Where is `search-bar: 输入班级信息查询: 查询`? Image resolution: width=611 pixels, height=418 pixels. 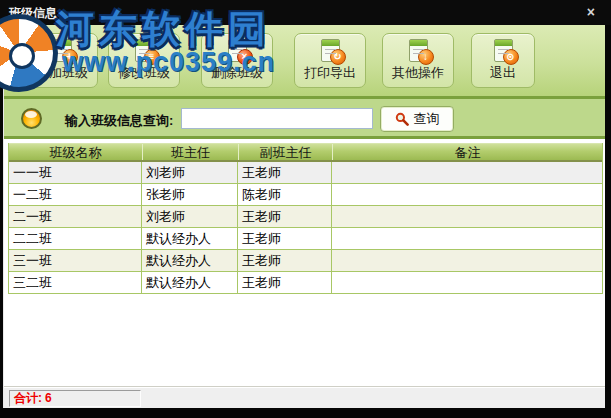
search-bar: 输入班级信息查询: 查询 is located at coordinates (304, 119).